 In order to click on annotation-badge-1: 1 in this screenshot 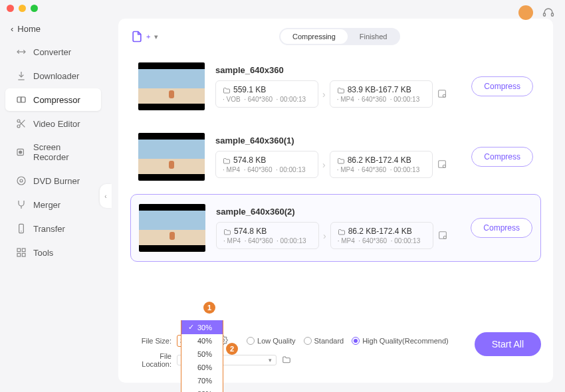, I will do `click(209, 308)`.